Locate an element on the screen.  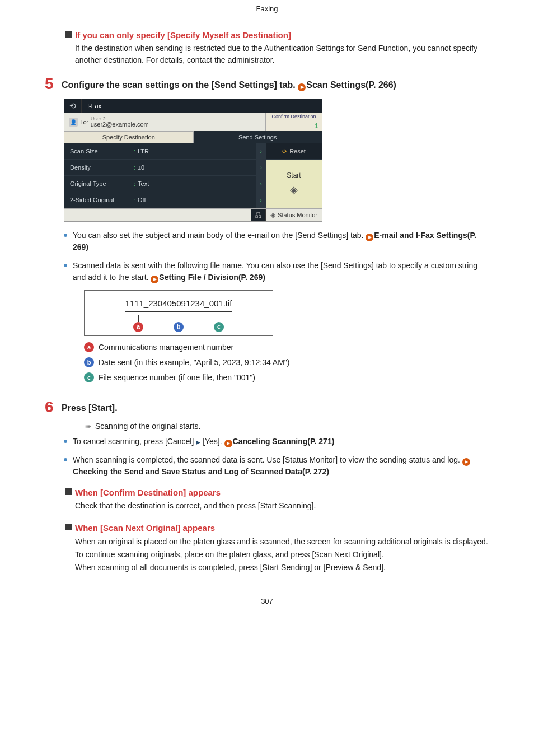
reset-button: ⟳ Reset is located at coordinates (294, 151).